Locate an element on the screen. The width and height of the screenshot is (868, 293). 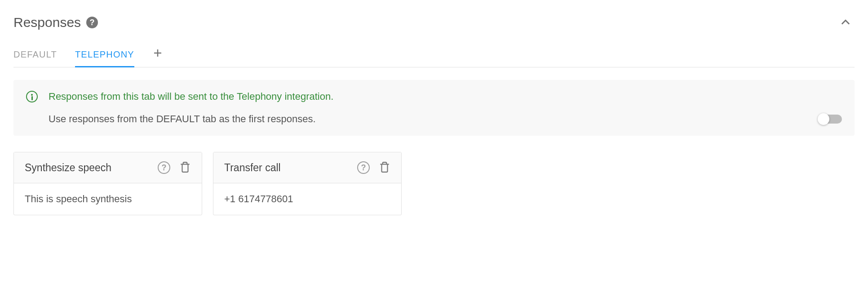
info-secondary-row: Use responses from the DEFAULT tab as th… is located at coordinates (434, 119).